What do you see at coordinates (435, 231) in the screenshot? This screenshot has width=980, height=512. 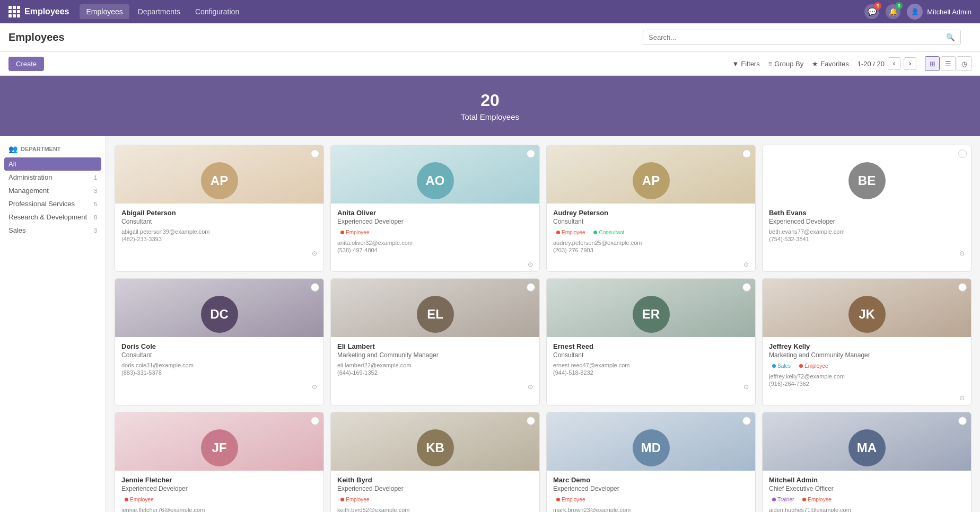 I see `card-body: Anita Oliver Experienced Developer Emplo…` at bounding box center [435, 231].